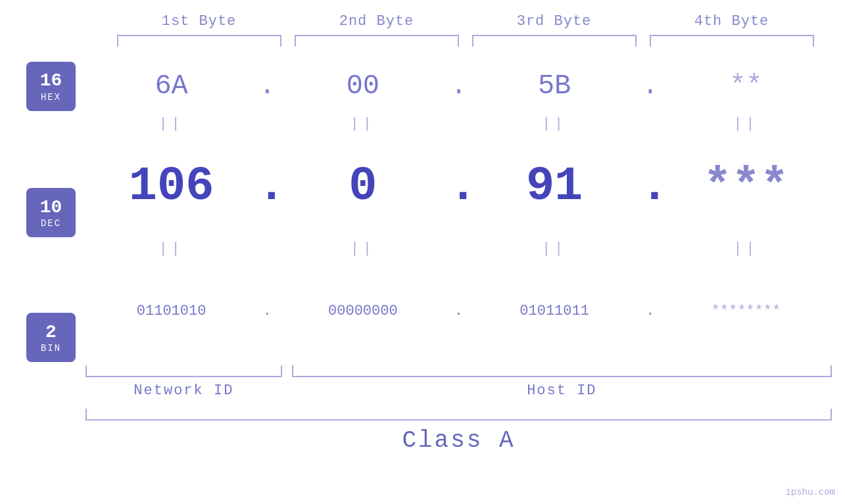  Describe the element at coordinates (199, 21) in the screenshot. I see `byte1-header: 1st Byte` at that location.